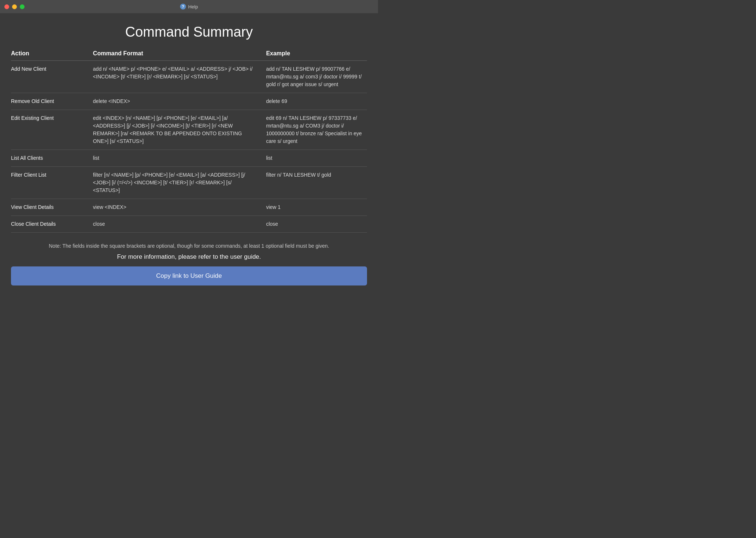  I want to click on bottom-section: Note: The fields inside the square brack…, so click(189, 261).